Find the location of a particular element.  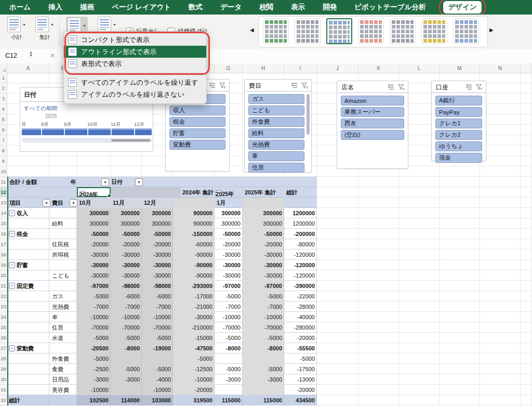

pivot-label-cell: 食費 is located at coordinates (63, 369).